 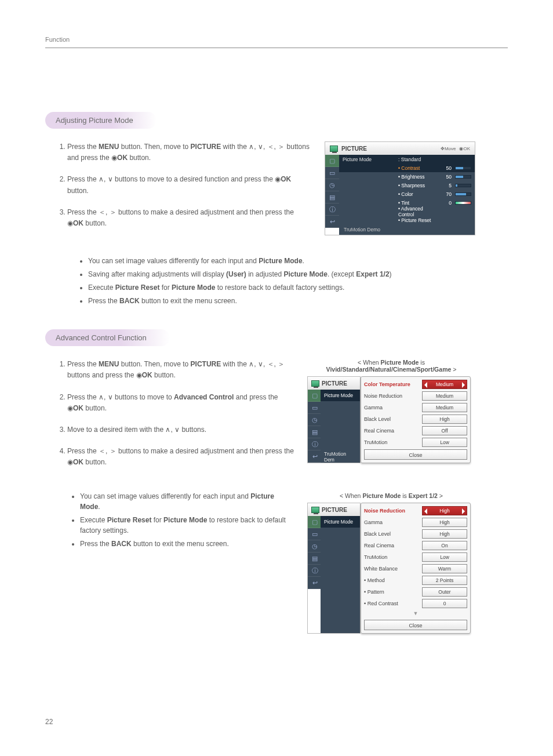 What do you see at coordinates (465, 148) in the screenshot?
I see `osd-hint-ok: ◉OK` at bounding box center [465, 148].